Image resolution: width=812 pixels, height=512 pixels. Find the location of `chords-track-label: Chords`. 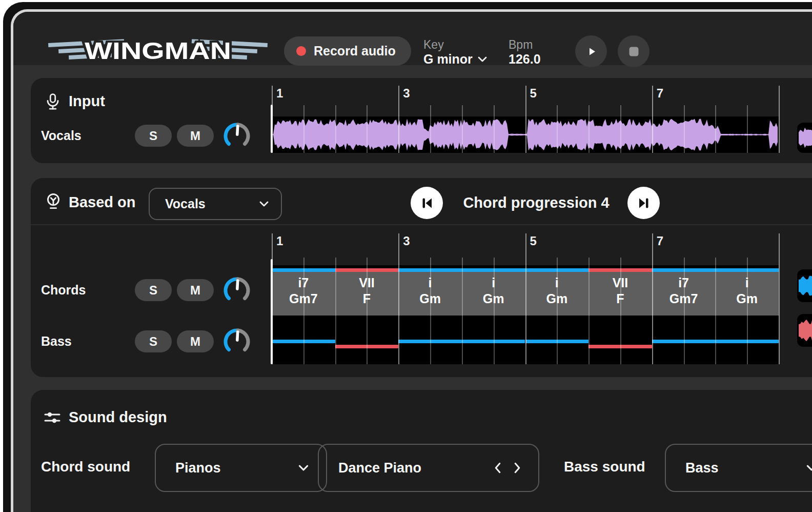

chords-track-label: Chords is located at coordinates (64, 290).